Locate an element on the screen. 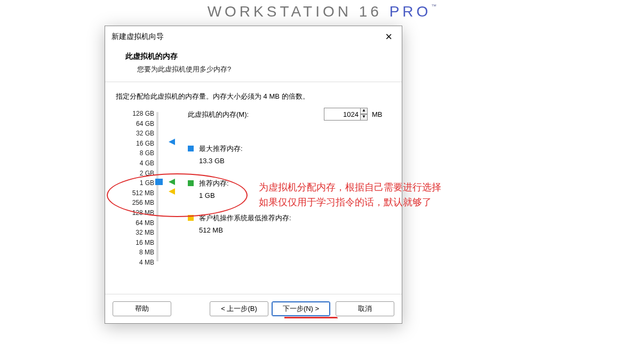  scale-label: 4 MB is located at coordinates (133, 263).